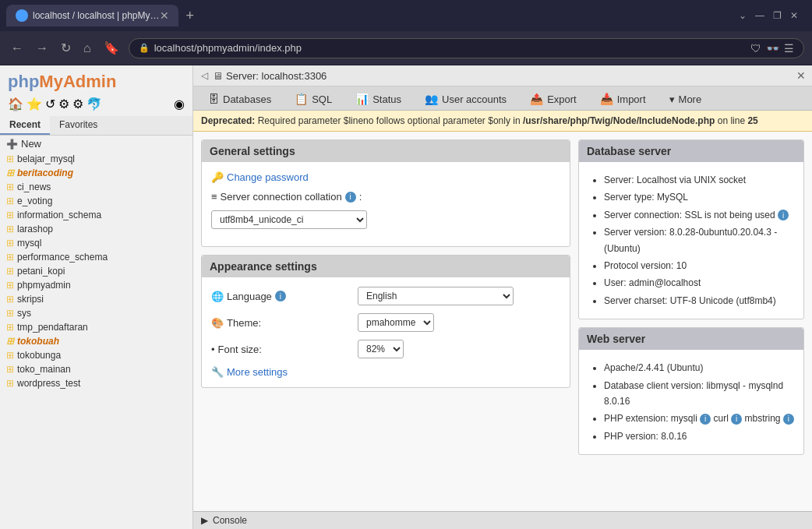  What do you see at coordinates (48, 383) in the screenshot?
I see `db-name: wordpress_test` at bounding box center [48, 383].